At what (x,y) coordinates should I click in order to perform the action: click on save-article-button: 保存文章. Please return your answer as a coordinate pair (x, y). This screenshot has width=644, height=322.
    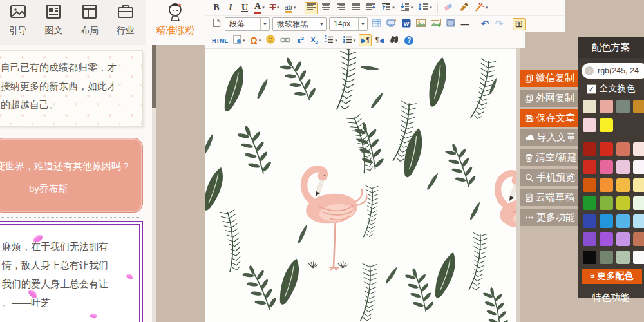
    Looking at the image, I should click on (553, 118).